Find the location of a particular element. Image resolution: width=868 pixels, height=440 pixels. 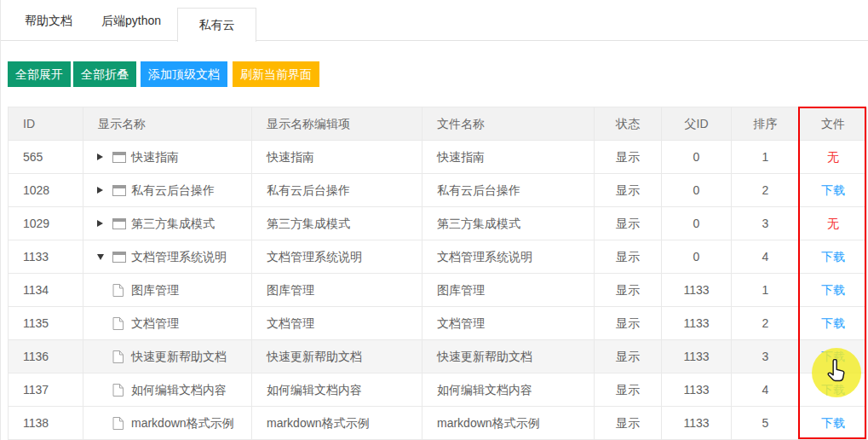

cell-display-name: markdown格式示例 is located at coordinates (168, 423).